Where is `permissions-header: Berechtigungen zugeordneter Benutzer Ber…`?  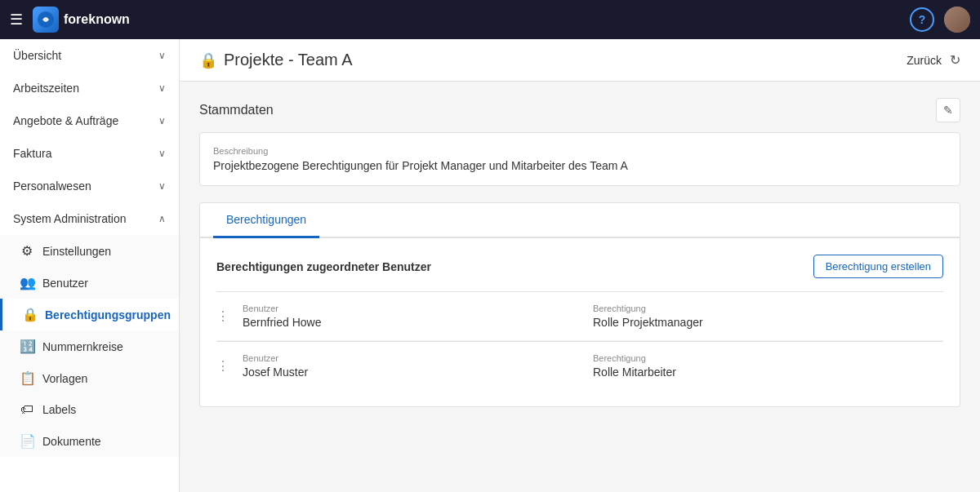 permissions-header: Berechtigungen zugeordneter Benutzer Ber… is located at coordinates (580, 266).